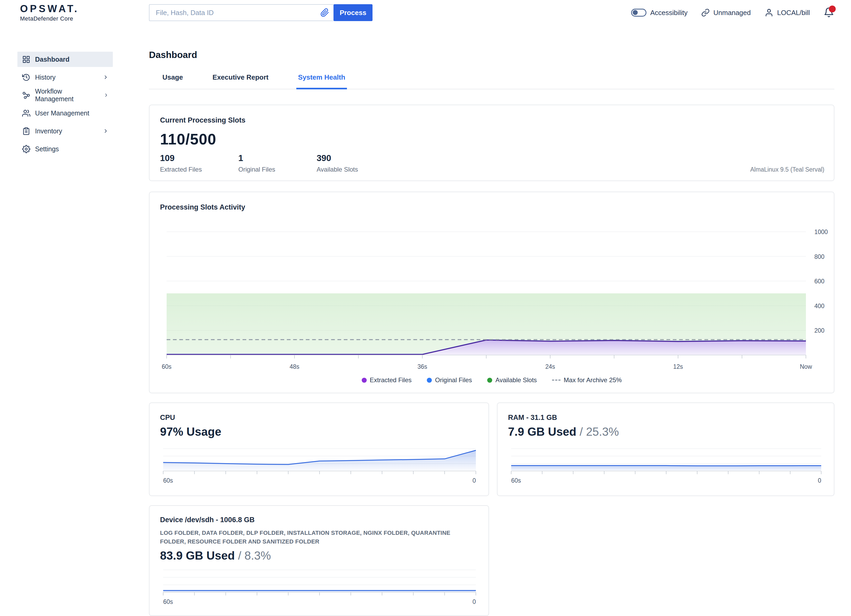 The width and height of the screenshot is (851, 616). What do you see at coordinates (492, 81) in the screenshot?
I see `dashboard-tabs: Usage Executive Report System Health` at bounding box center [492, 81].